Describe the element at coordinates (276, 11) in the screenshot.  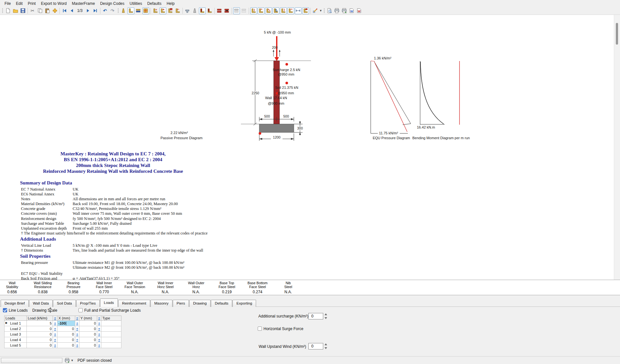
I see `soil-wedge-icon` at that location.